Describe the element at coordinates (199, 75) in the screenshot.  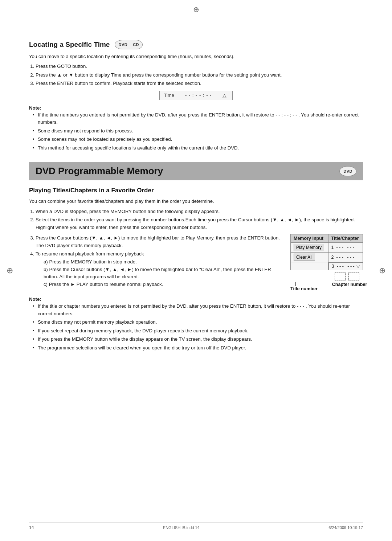
I see `locating-steps: Press the GOTO button. Press the ▲ or ▼ …` at that location.